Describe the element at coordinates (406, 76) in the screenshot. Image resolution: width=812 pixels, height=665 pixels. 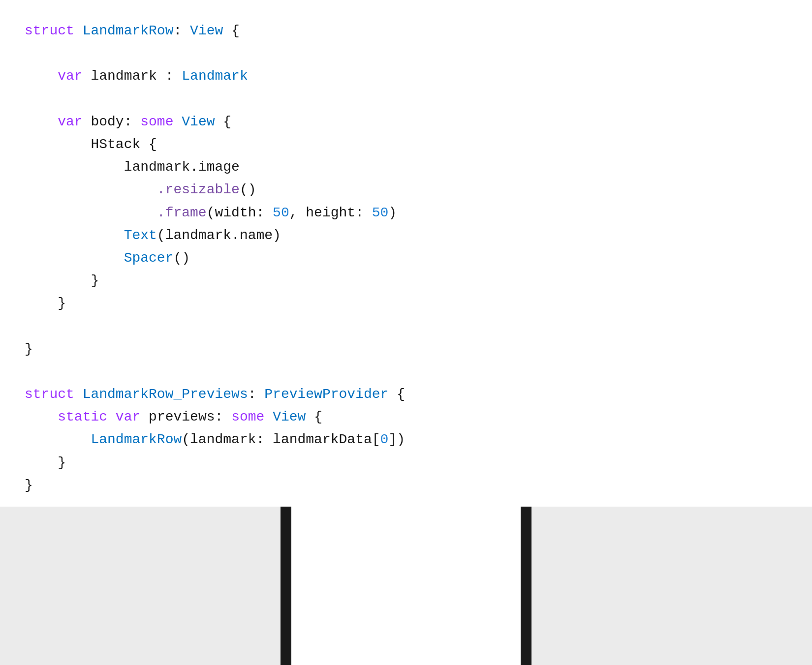
I see `code-line: var landmark : Landmark` at that location.